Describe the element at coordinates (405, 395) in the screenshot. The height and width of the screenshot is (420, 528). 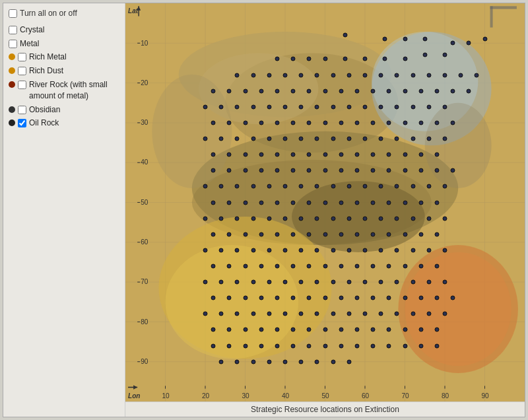
I see `svg-text: 70` at that location.